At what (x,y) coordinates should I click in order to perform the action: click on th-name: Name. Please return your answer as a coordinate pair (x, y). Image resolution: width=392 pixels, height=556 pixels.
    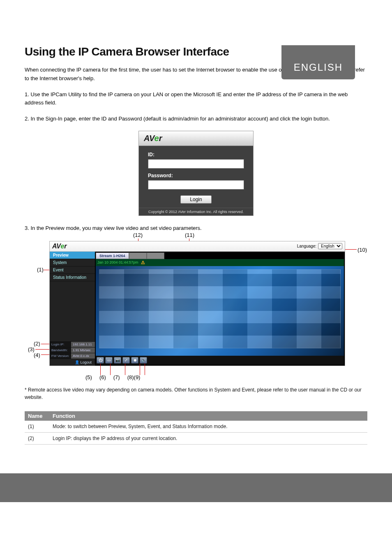
    Looking at the image, I should click on (37, 416).